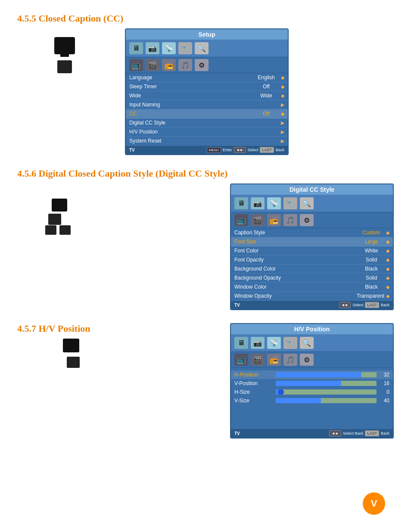 The image size is (411, 532). Describe the element at coordinates (353, 433) in the screenshot. I see `select-text: Select Back` at that location.